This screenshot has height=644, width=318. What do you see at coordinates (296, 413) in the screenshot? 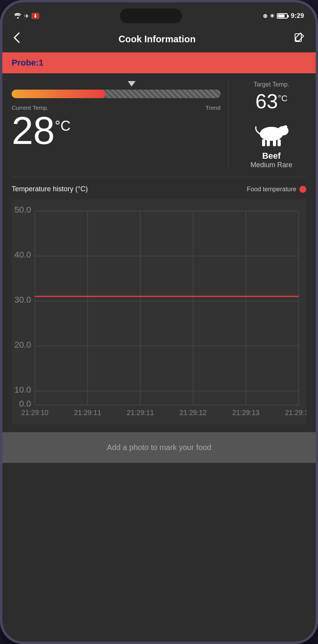
I see `svg-text: 21:29:14` at bounding box center [296, 413].